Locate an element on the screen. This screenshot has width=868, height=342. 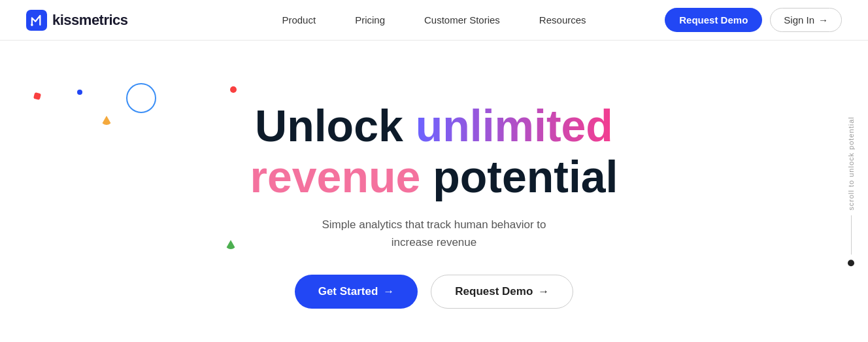
nav-resources: Resources is located at coordinates (563, 20).